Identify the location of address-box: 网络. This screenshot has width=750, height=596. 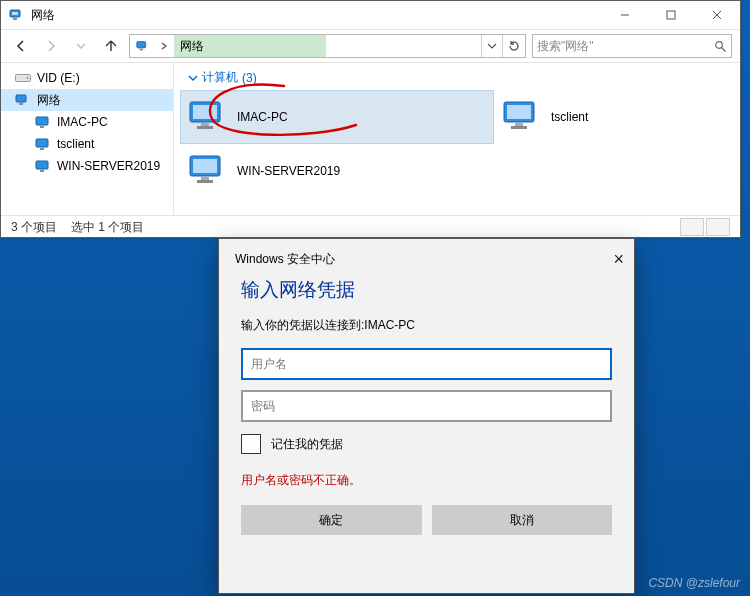
(328, 46).